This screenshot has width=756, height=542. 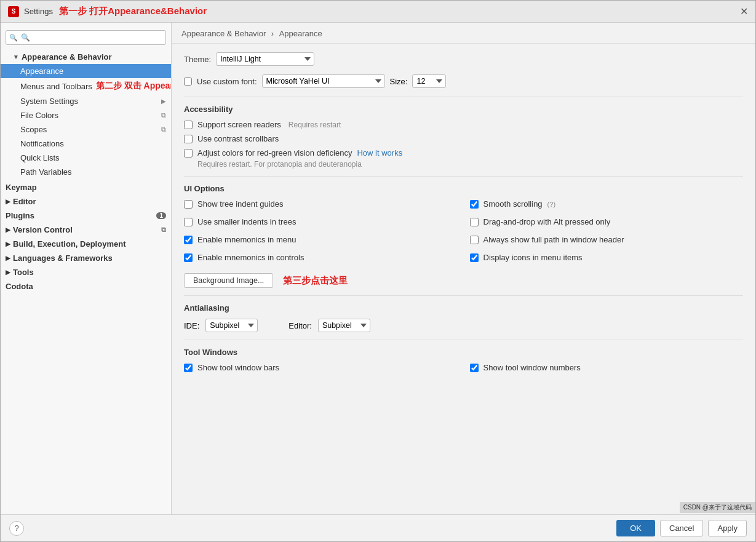 What do you see at coordinates (744, 11) in the screenshot?
I see `close-button: ✕` at bounding box center [744, 11].